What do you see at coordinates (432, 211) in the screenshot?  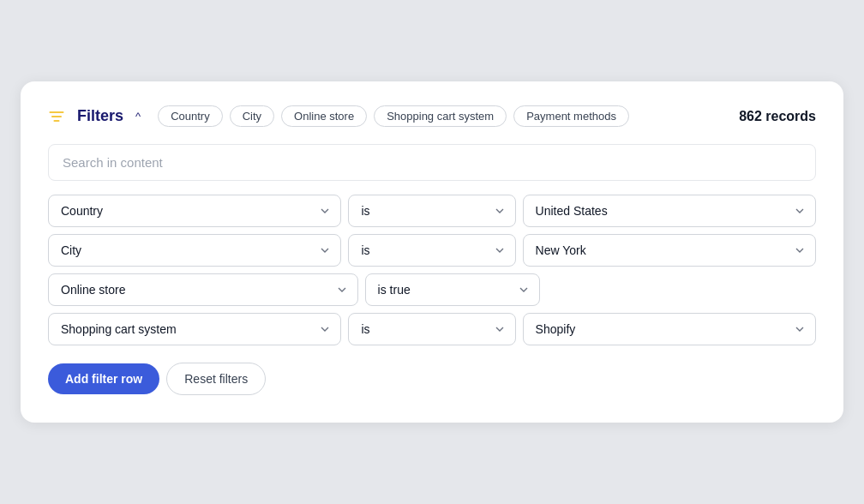 I see `filter-row-1: Country City Online store Shopping cart …` at bounding box center [432, 211].